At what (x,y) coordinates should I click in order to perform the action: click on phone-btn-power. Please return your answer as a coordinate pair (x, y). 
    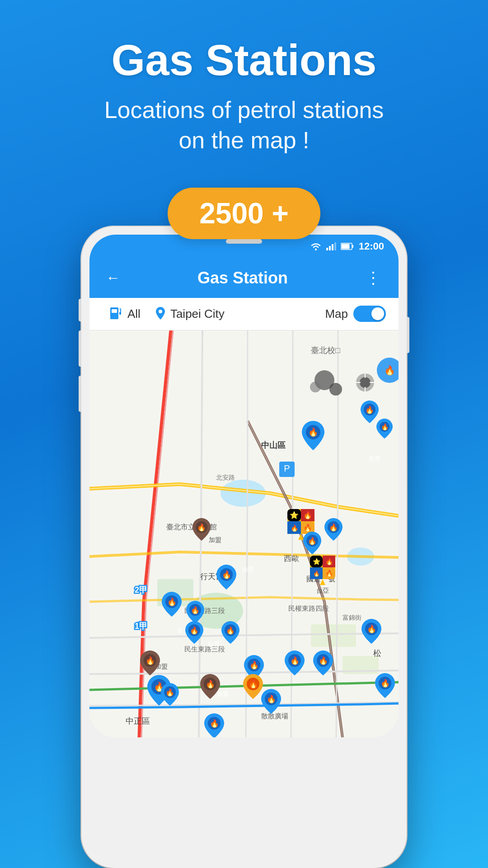
    Looking at the image, I should click on (80, 394).